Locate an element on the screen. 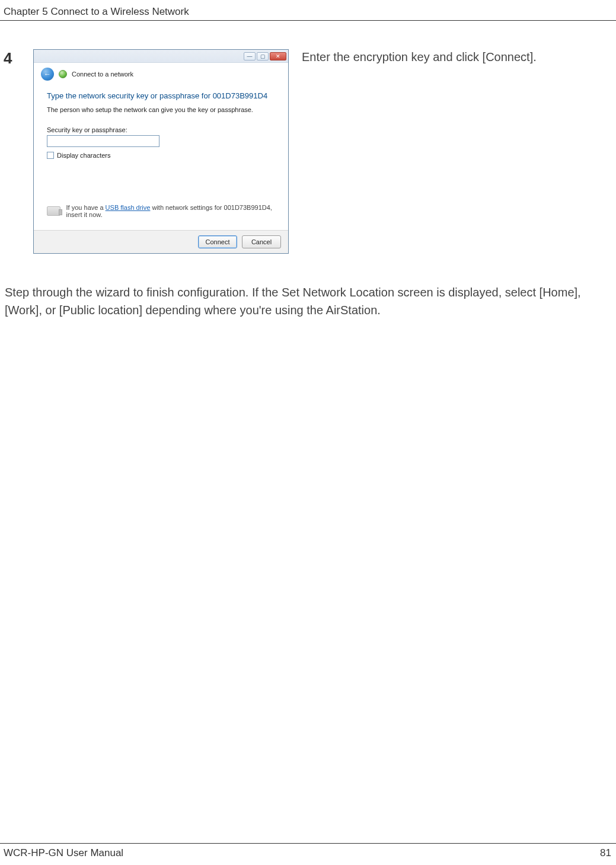 The image size is (616, 865). chapter-header: Chapter 5 Connect to a Wireless Network is located at coordinates (308, 10).